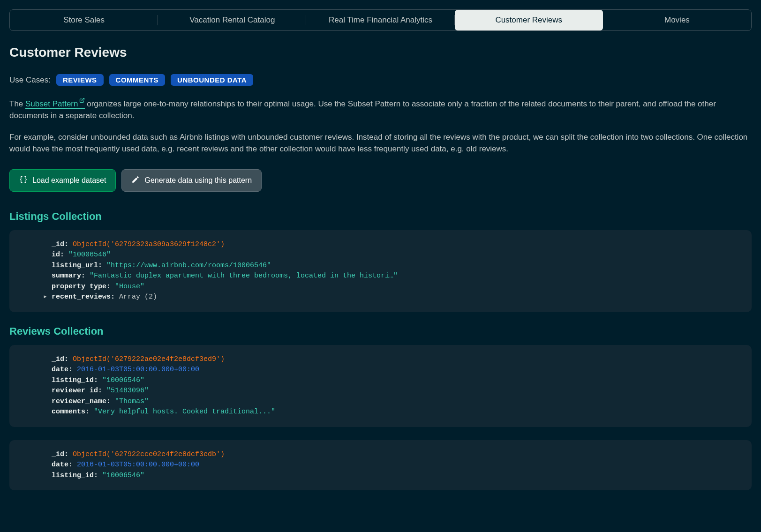 This screenshot has height=532, width=761. Describe the element at coordinates (132, 401) in the screenshot. I see `review1-reviewer-name-value: "Thomas"` at that location.